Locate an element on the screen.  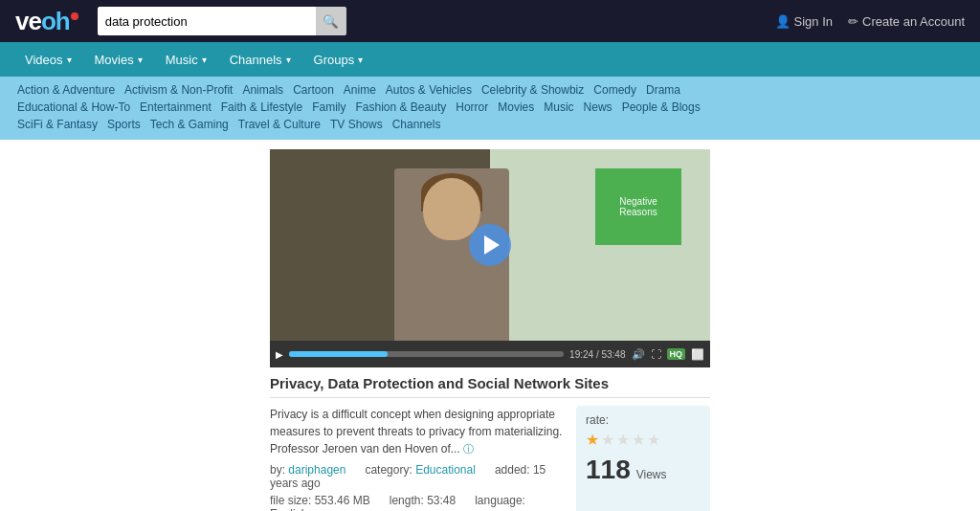
meta-filesize-row: file size: 553.46 MB length: 53:48 langu… is located at coordinates (417, 502).